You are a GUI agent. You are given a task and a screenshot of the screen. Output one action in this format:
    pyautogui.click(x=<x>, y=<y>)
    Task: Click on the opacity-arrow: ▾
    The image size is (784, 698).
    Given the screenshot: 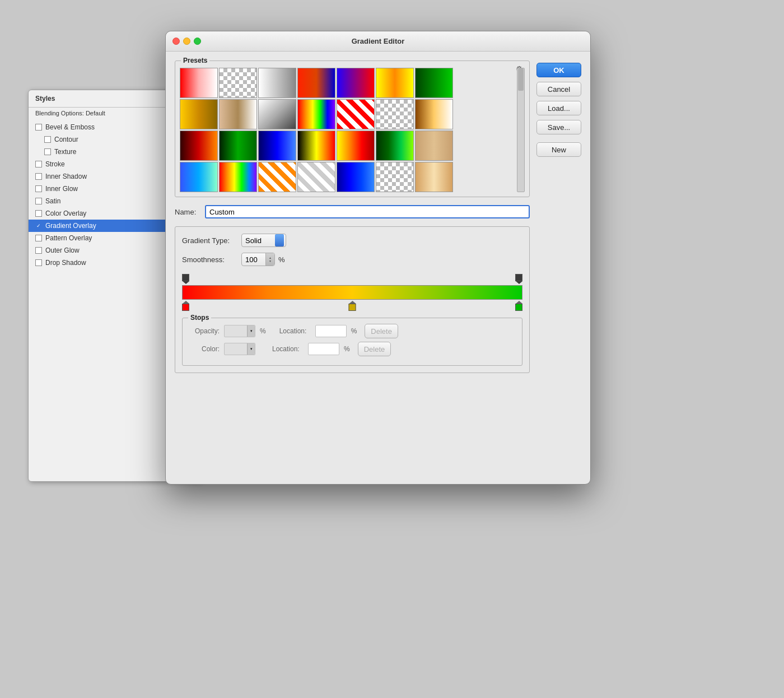 What is the action you would take?
    pyautogui.click(x=251, y=331)
    